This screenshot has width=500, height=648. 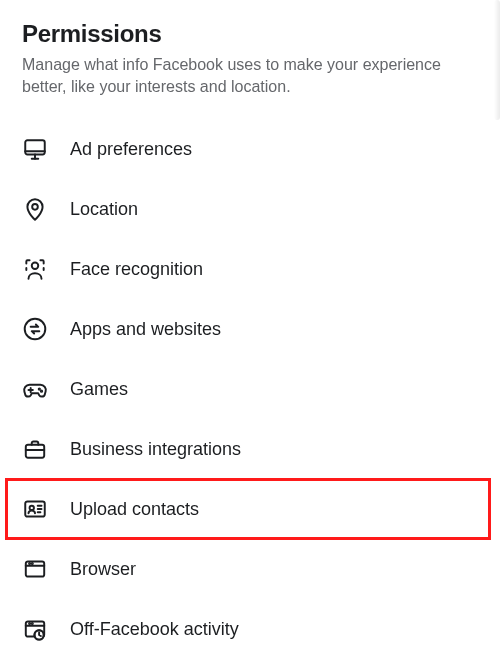 What do you see at coordinates (136, 270) in the screenshot?
I see `item-label: Face recognition` at bounding box center [136, 270].